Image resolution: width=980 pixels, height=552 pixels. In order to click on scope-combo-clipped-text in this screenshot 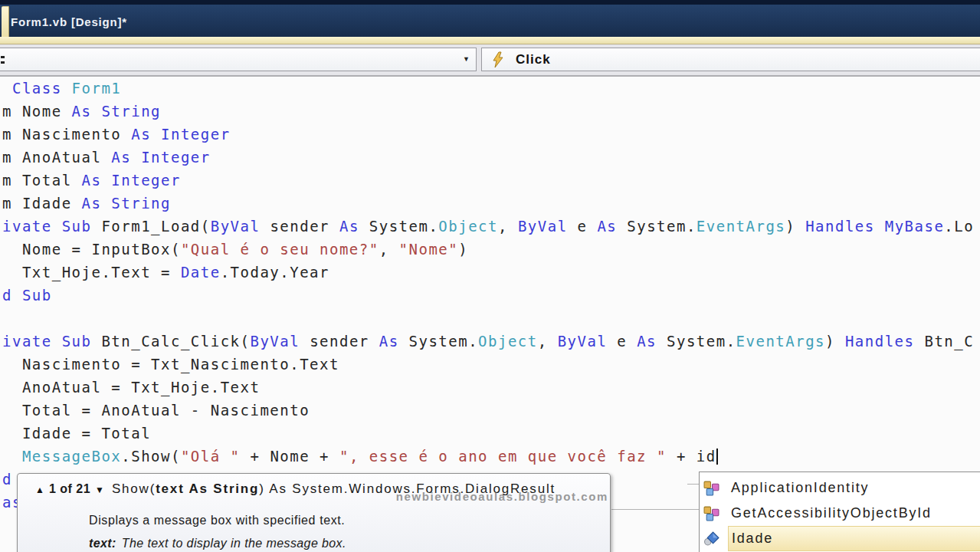, I will do `click(3, 60)`.